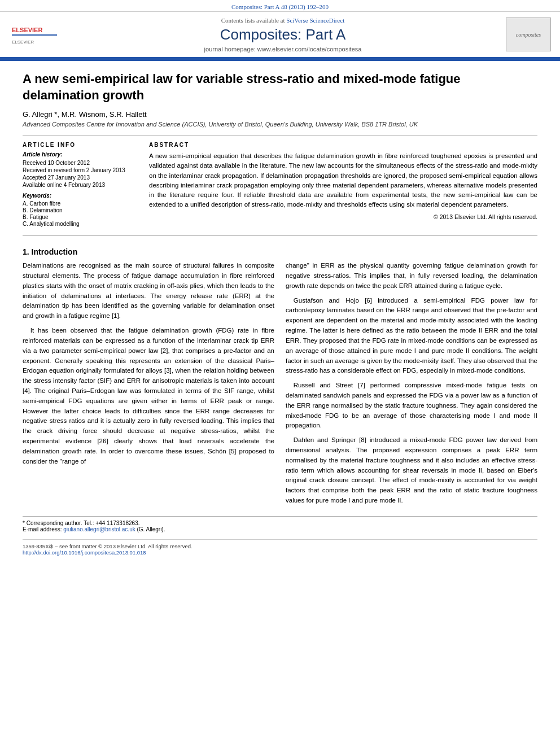  I want to click on authors: G. Allegri *, M.R. Wisnom, S.R. Hallett, so click(280, 114).